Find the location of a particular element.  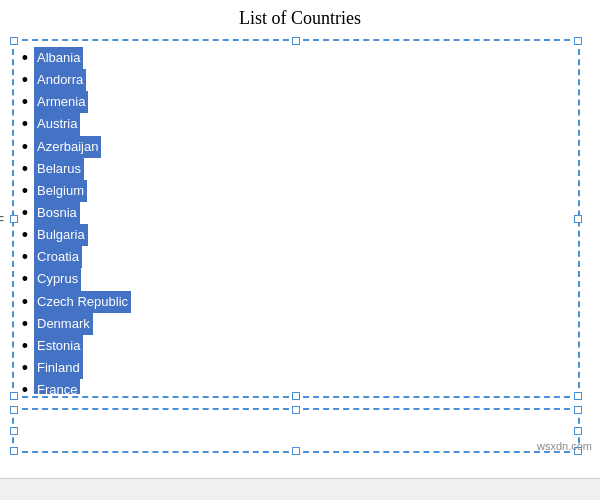

inner-handle-top-left is located at coordinates (14, 410).